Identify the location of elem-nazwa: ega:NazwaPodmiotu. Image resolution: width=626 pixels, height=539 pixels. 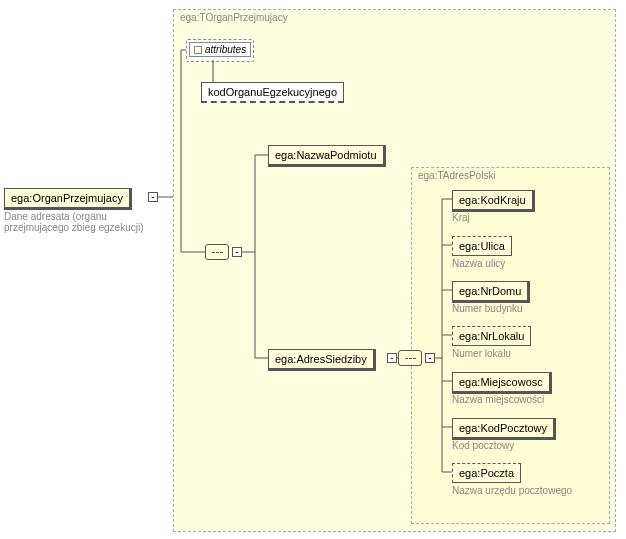
(327, 156).